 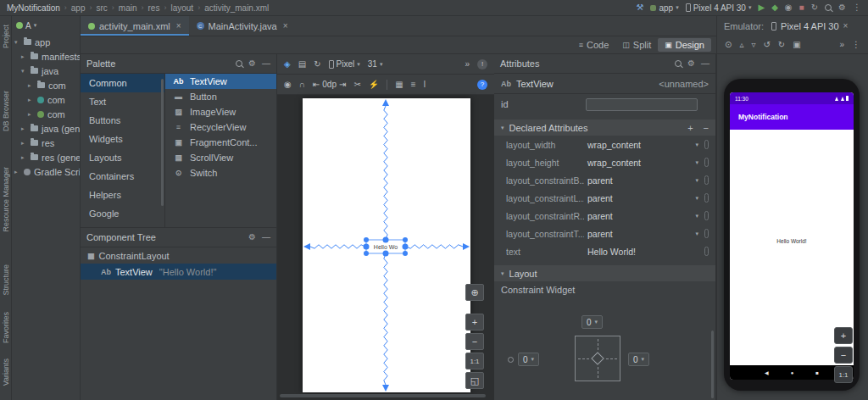 I want to click on attribute-row-constraint-top: layout_constraintT... parent ▾, so click(x=605, y=234).